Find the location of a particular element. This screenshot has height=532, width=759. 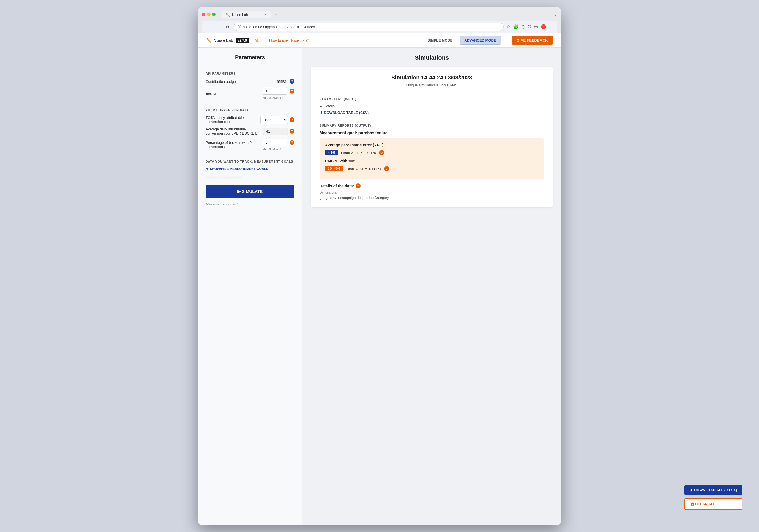

ape-exact-value: Exact value = 0.741 % is located at coordinates (359, 153).